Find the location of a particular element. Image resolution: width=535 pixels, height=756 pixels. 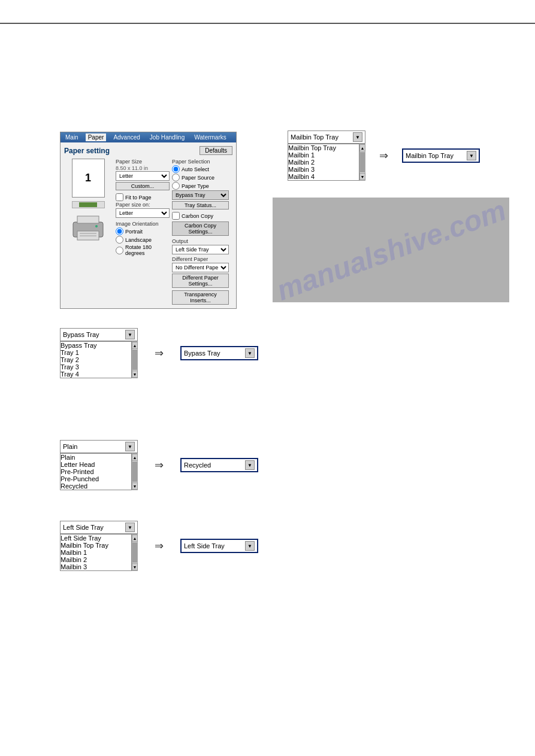

mailbin-item-4: Mailbin 4 is located at coordinates (324, 177).